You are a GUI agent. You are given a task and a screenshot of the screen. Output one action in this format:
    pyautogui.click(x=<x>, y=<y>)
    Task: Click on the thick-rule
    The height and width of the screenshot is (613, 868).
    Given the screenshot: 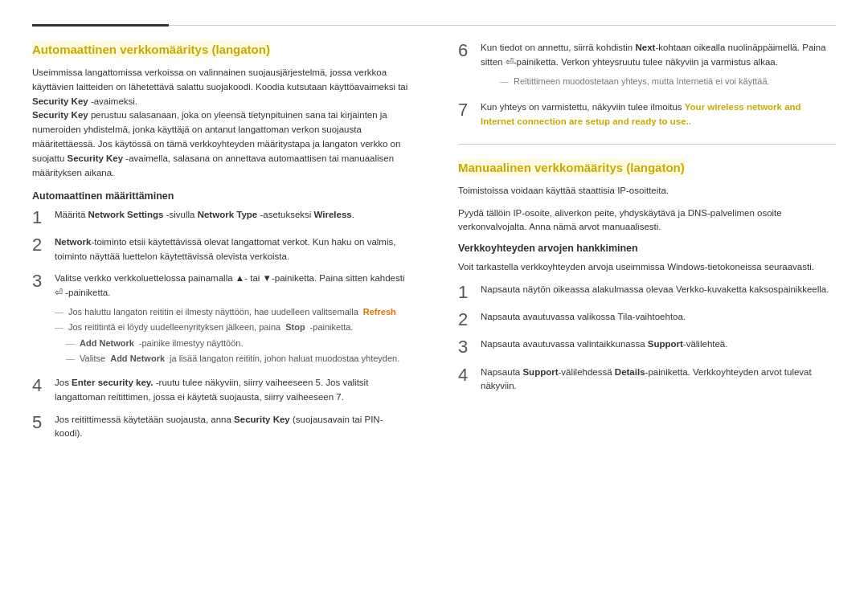 What is the action you would take?
    pyautogui.click(x=100, y=26)
    